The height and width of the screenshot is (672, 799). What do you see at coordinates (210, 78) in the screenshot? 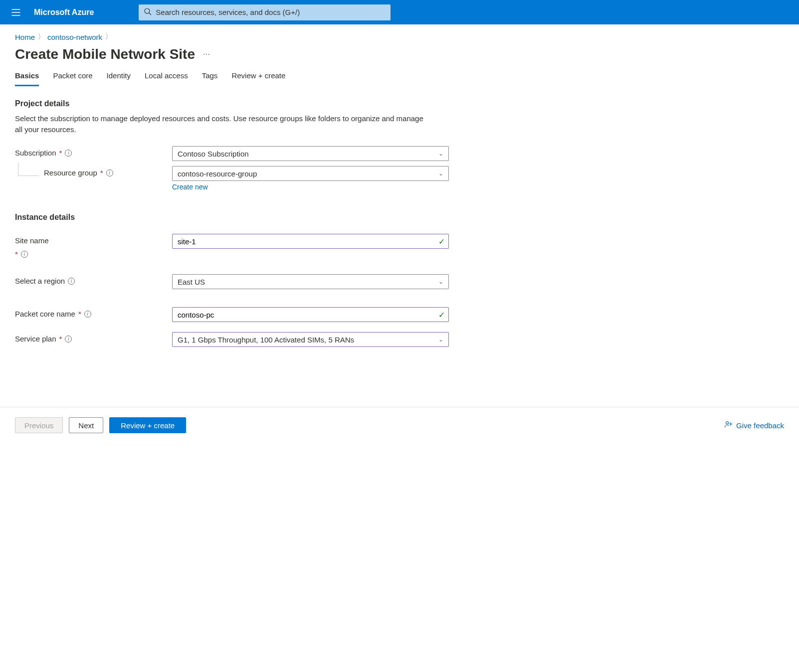
I see `tab-tags: Tags` at bounding box center [210, 78].